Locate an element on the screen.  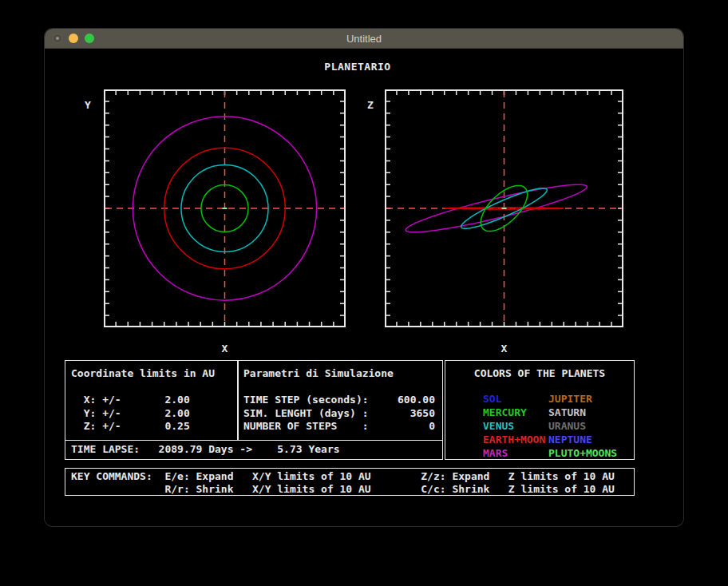
titlebar: Untitled is located at coordinates (364, 38).